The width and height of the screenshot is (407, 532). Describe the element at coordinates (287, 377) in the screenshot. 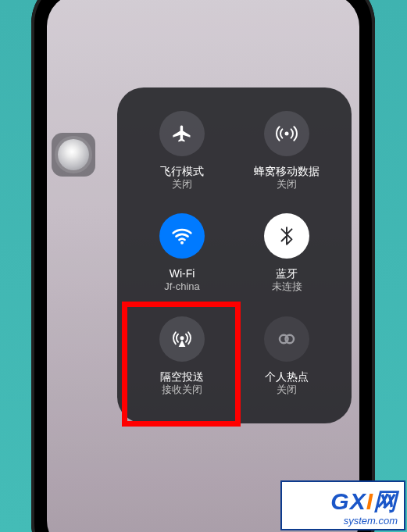

I see `hotspot-label: 个人热点` at that location.